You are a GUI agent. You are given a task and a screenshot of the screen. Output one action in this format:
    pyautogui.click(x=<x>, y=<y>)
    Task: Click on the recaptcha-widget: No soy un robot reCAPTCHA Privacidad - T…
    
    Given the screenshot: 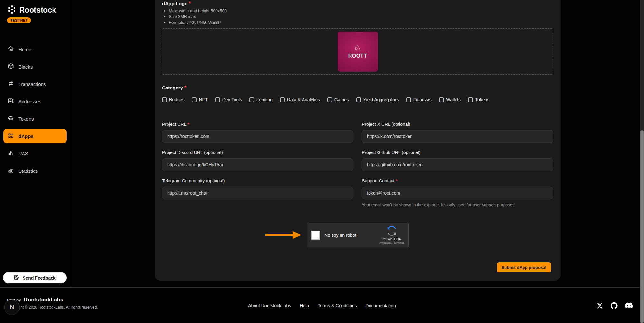 What is the action you would take?
    pyautogui.click(x=358, y=235)
    